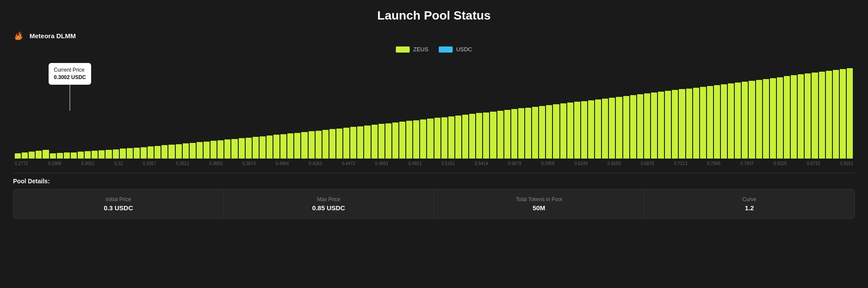 The image size is (868, 288). I want to click on x-axis-label: 0.2908, so click(55, 163).